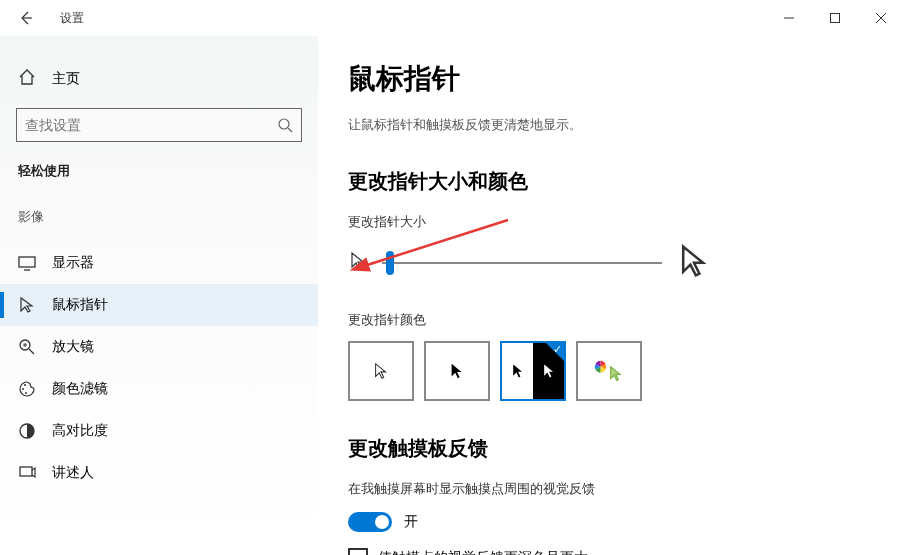 The height and width of the screenshot is (555, 904). I want to click on sidebar-item-color-filters: 颜色滤镜, so click(159, 389).